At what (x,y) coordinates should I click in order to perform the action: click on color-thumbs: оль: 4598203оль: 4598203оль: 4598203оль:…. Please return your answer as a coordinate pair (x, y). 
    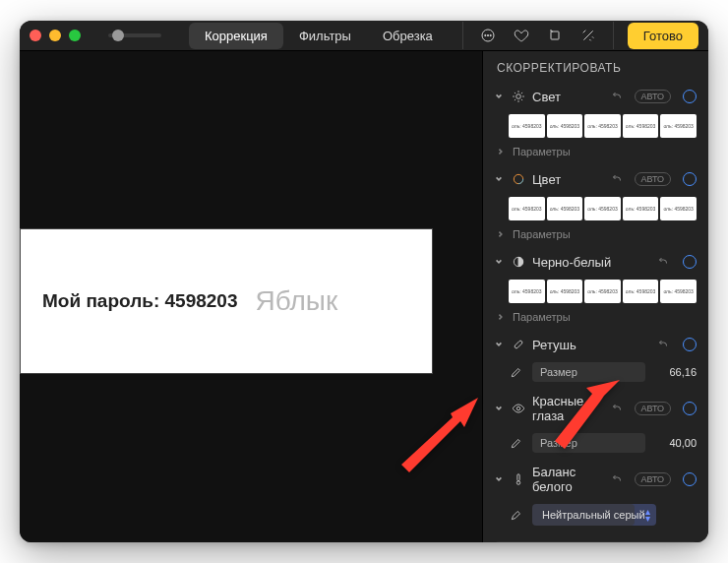
    Looking at the image, I should click on (596, 210).